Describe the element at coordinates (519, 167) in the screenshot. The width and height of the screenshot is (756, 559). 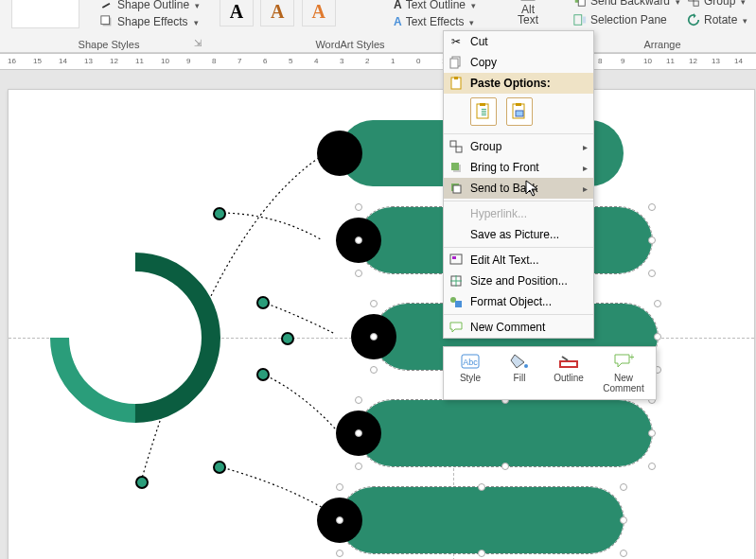
I see `menu-bring-to-front: Bring to Front` at that location.